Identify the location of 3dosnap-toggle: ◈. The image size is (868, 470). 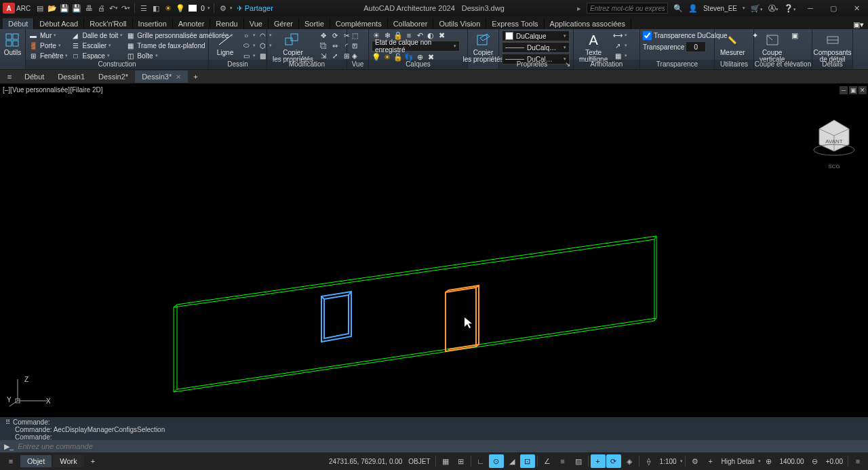
(629, 461).